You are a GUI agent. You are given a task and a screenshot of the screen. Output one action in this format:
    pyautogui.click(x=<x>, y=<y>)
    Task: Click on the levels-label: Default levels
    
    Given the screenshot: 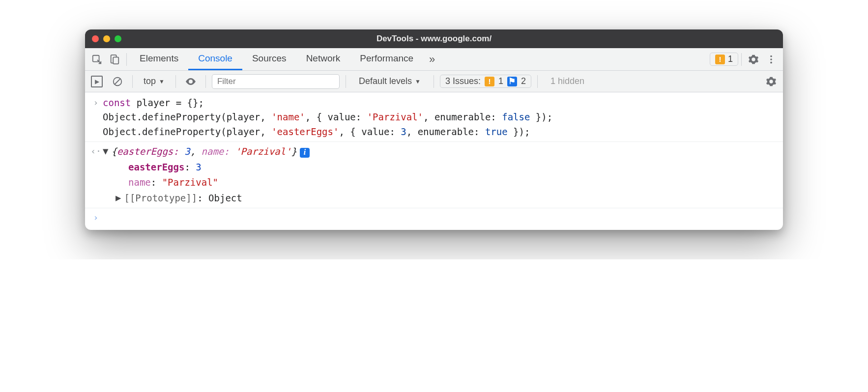 What is the action you would take?
    pyautogui.click(x=385, y=82)
    